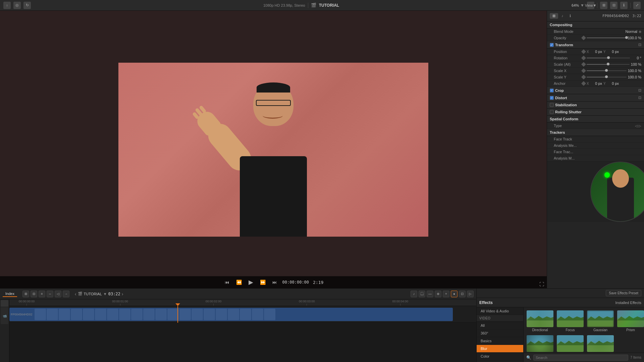 This screenshot has width=644, height=362. What do you see at coordinates (600, 321) in the screenshot?
I see `effect-gaussian: Gaussian` at bounding box center [600, 321].